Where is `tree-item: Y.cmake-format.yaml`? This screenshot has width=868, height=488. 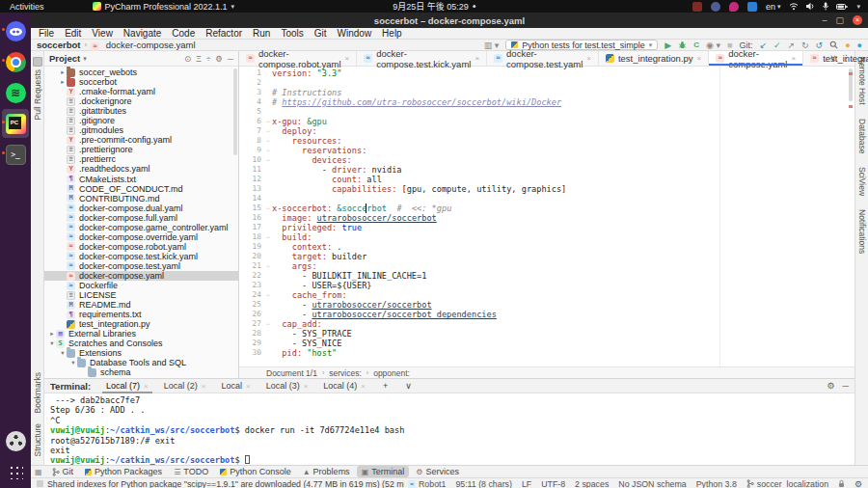
tree-item: Y.cmake-format.yaml is located at coordinates (141, 92).